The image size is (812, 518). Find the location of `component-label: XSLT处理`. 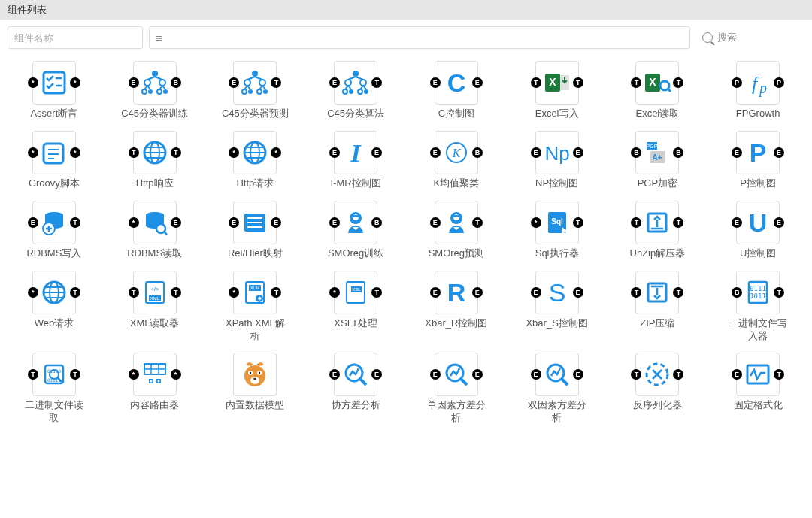

component-label: XSLT处理 is located at coordinates (356, 323).